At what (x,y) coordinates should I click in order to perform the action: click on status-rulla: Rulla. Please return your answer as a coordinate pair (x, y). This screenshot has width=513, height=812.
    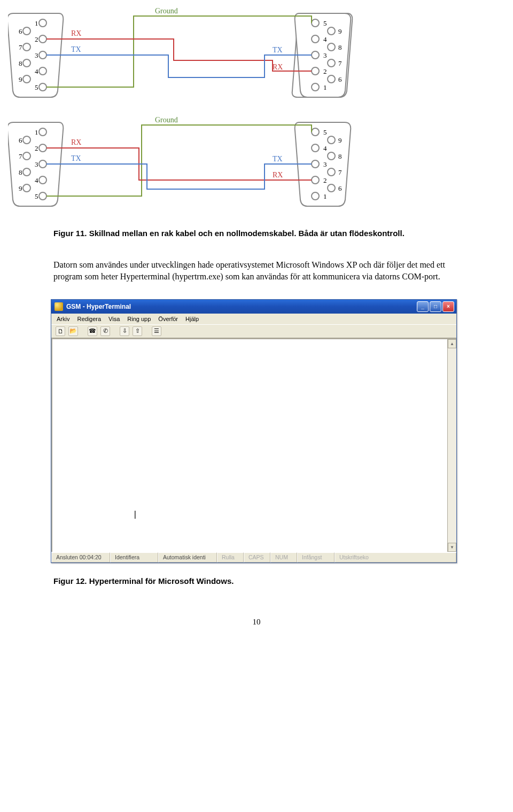
    Looking at the image, I should click on (230, 558).